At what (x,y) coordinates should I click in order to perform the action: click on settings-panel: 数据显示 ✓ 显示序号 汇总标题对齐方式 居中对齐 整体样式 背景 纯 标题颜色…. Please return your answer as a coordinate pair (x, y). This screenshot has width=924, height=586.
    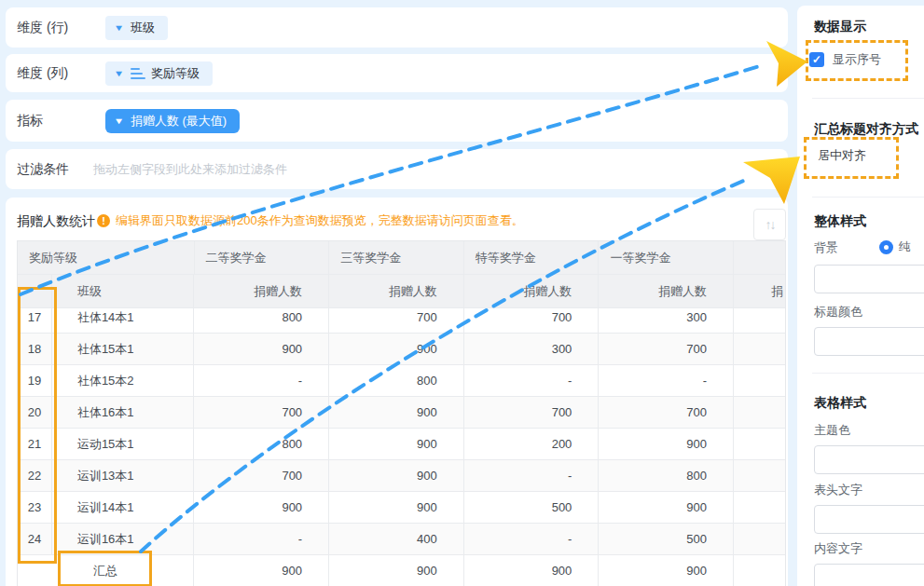
    Looking at the image, I should click on (861, 296).